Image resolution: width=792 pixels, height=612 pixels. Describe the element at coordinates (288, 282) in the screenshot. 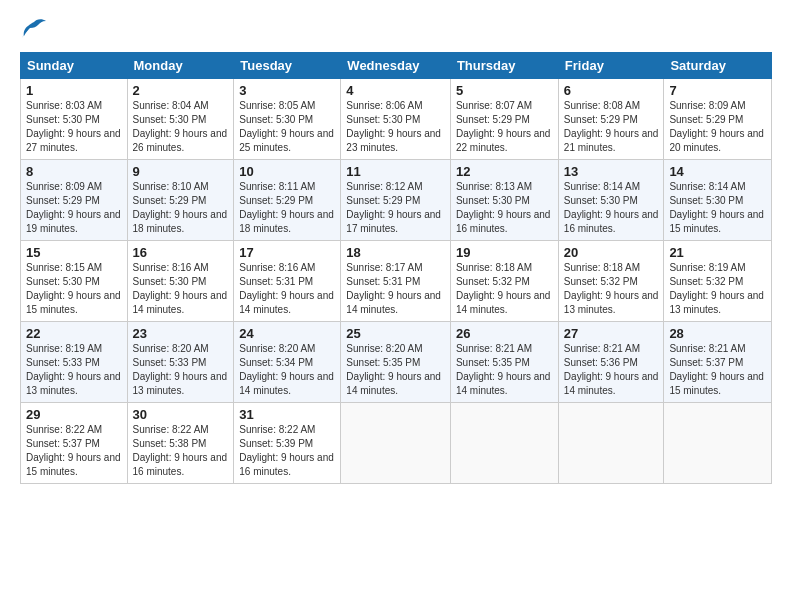

I see `calendar-day: 17 Sunrise: 8:16 AM Sunset: 5:31 PM Dayl…` at that location.